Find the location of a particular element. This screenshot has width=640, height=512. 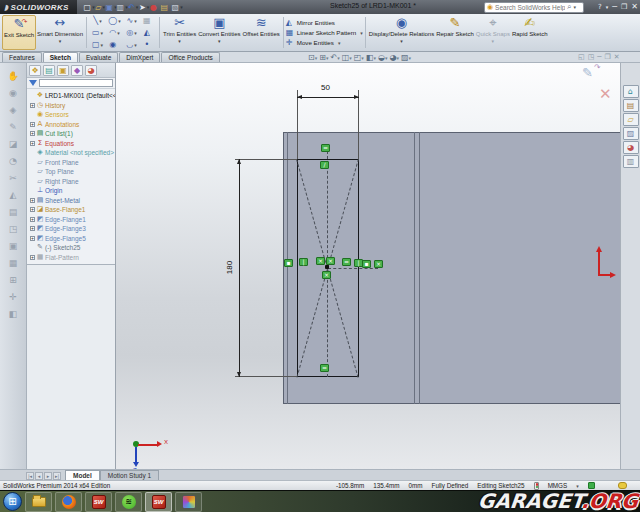

search-caret-icon: ▾ is located at coordinates (576, 7).